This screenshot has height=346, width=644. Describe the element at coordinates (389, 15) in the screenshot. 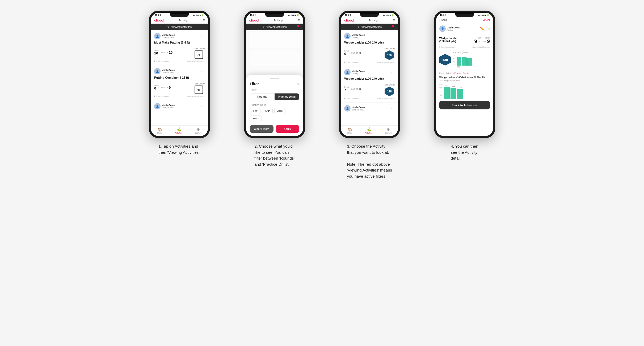

I see `wifi-icon-3: WiFi` at that location.